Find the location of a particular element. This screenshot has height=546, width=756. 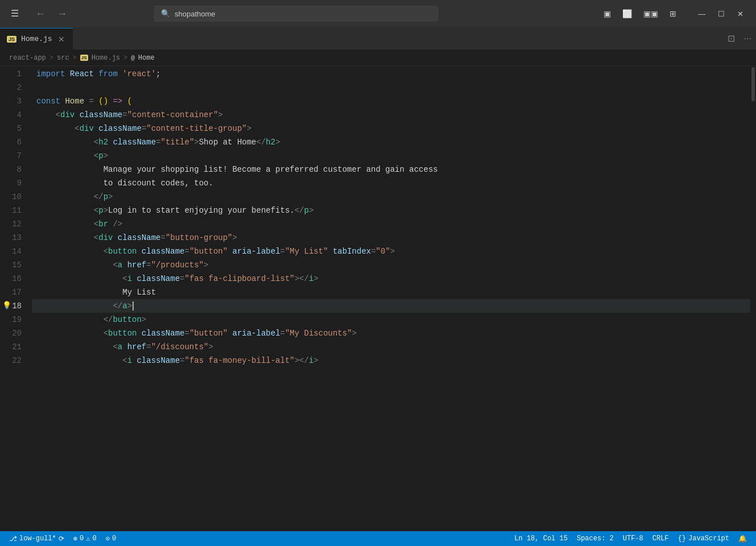

breadcrumb-sep2: > is located at coordinates (75, 58).